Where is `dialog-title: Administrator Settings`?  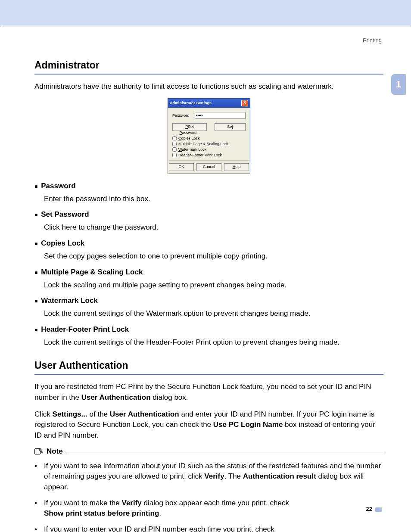 dialog-title: Administrator Settings is located at coordinates (190, 103).